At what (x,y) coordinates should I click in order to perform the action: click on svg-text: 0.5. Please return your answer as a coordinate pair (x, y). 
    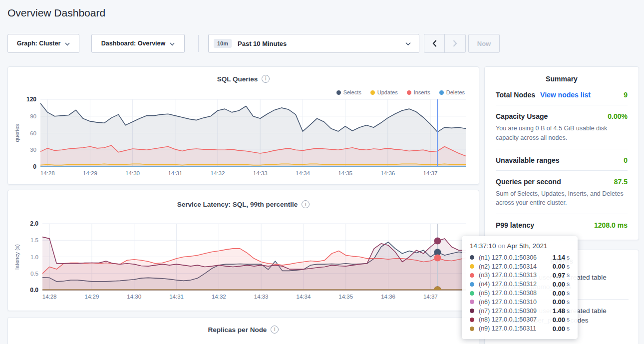
    Looking at the image, I should click on (34, 274).